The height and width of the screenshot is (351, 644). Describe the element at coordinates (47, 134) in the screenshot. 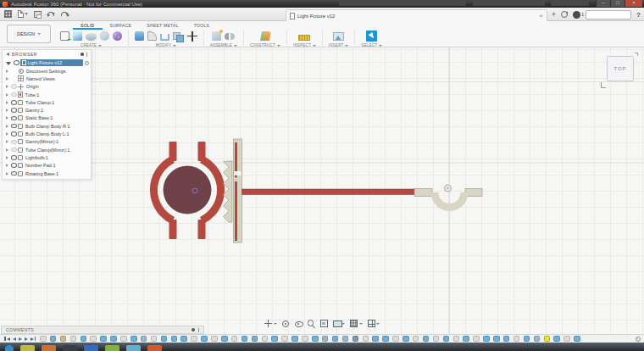

I see `browser-row: Bulb Clamp Body L:1` at that location.